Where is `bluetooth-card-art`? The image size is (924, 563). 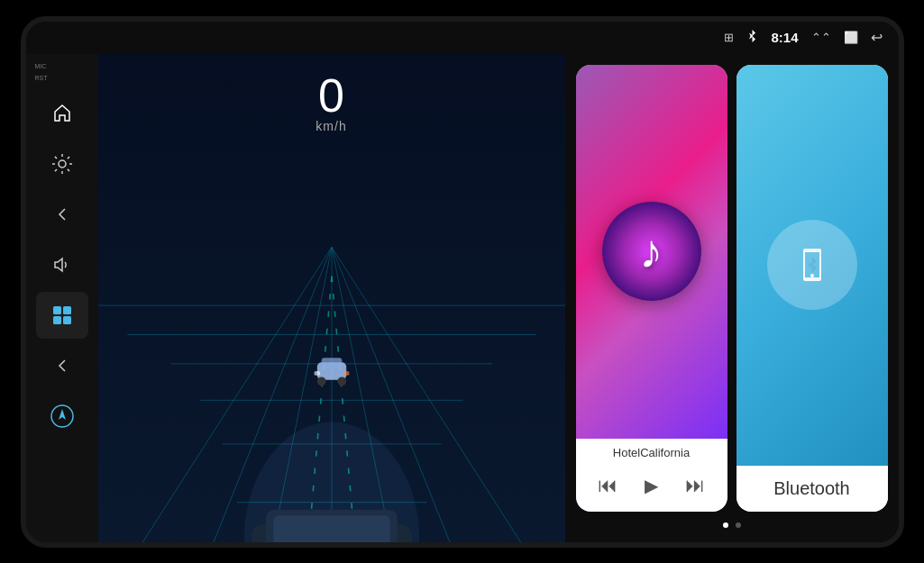 bluetooth-card-art is located at coordinates (812, 265).